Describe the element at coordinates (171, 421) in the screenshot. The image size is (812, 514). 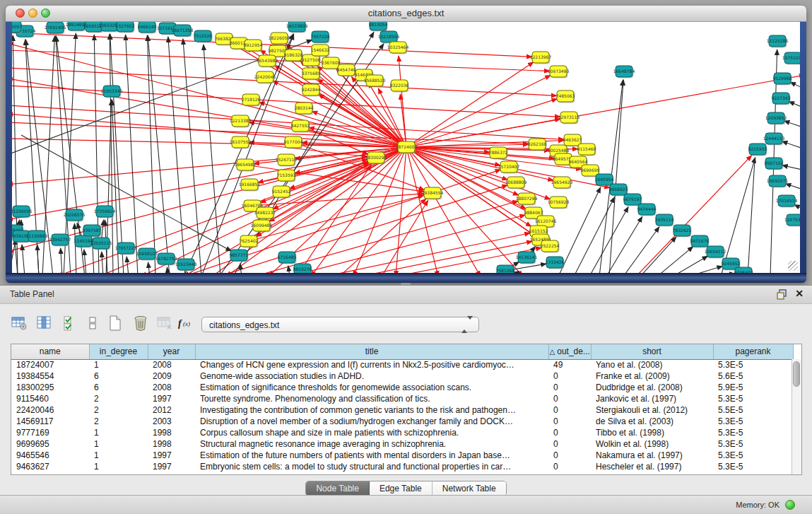
I see `table-cell: 2003` at that location.